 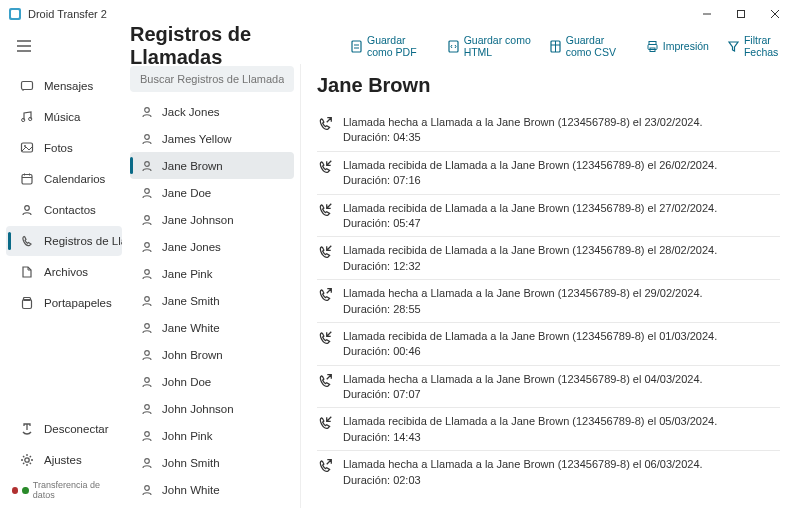 What do you see at coordinates (212, 112) in the screenshot?
I see `contact-item: Jack Jones` at bounding box center [212, 112].